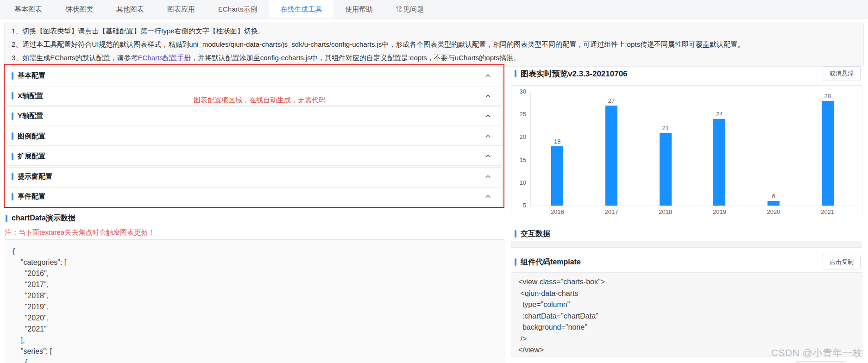  Describe the element at coordinates (774, 203) in the screenshot. I see `chart-bar-2020` at that location.